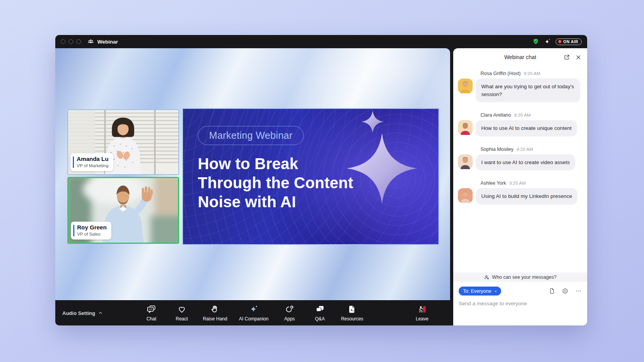  What do you see at coordinates (520, 299) in the screenshot?
I see `chat-footer: Who can see your messages? To: Everyone` at bounding box center [520, 299].